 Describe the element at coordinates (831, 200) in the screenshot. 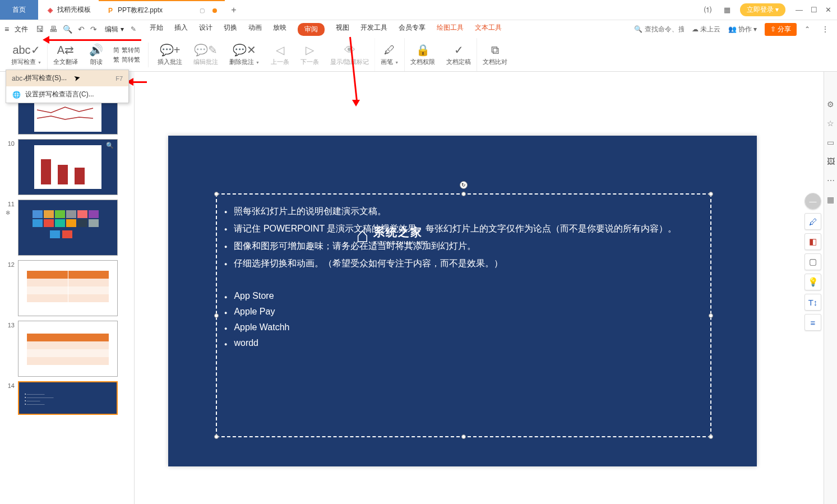

I see `template-icon: ▦` at that location.